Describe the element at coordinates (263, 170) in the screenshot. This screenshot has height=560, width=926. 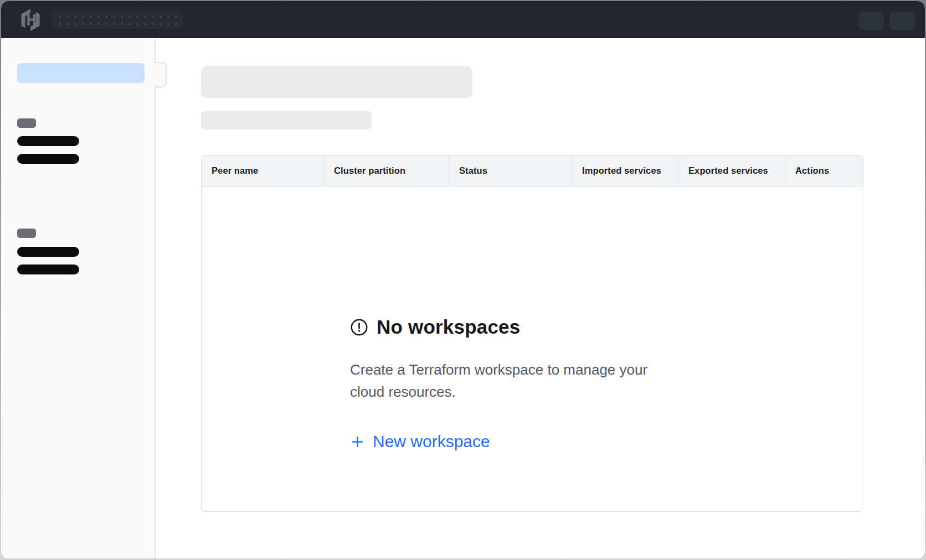
I see `column-header-peer-name: Peer name` at that location.